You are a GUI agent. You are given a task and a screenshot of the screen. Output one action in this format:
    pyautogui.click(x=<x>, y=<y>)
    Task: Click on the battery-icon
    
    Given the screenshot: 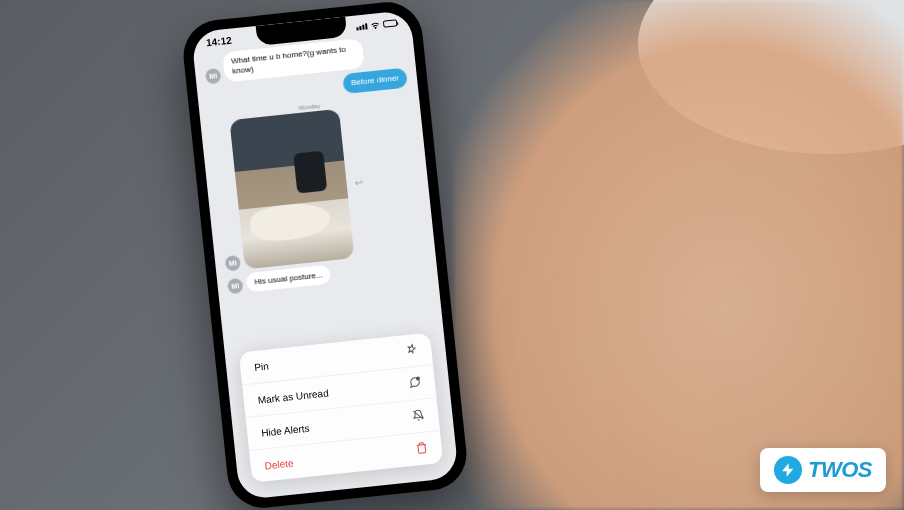 What is the action you would take?
    pyautogui.click(x=390, y=23)
    